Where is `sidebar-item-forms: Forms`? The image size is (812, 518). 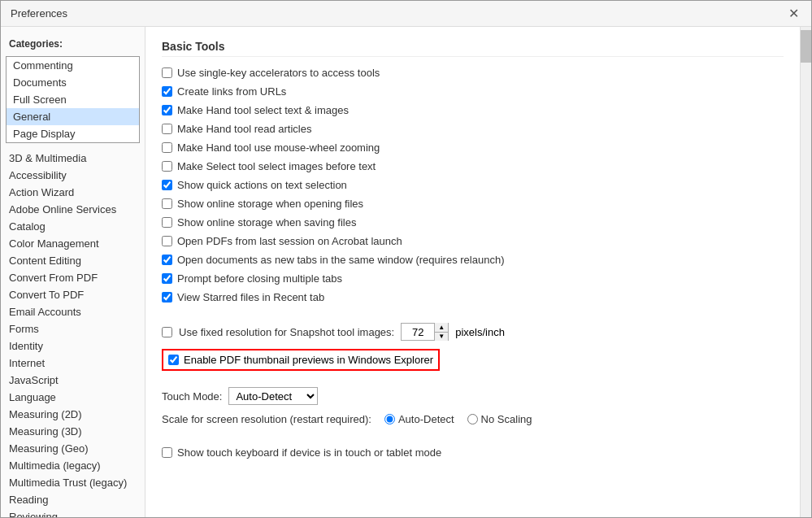
sidebar-item-forms: Forms is located at coordinates (73, 329).